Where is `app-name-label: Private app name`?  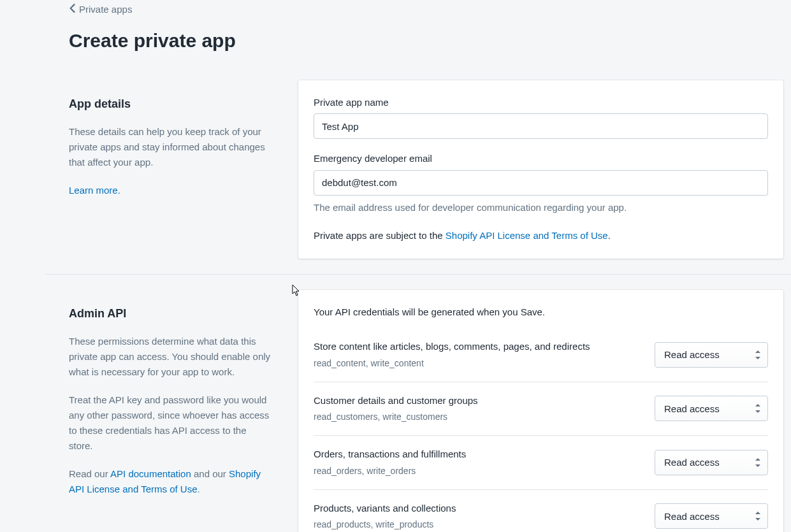 app-name-label: Private app name is located at coordinates (541, 103).